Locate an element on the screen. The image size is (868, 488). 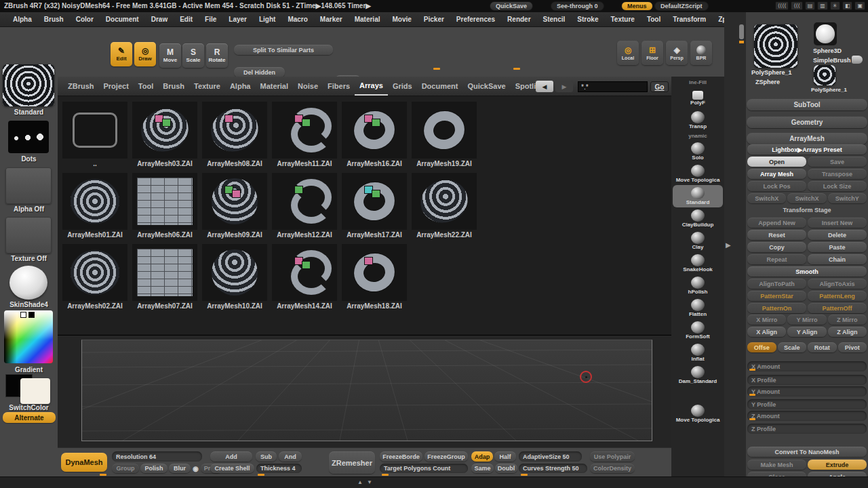
lightbox-search-input is located at coordinates (613, 87).